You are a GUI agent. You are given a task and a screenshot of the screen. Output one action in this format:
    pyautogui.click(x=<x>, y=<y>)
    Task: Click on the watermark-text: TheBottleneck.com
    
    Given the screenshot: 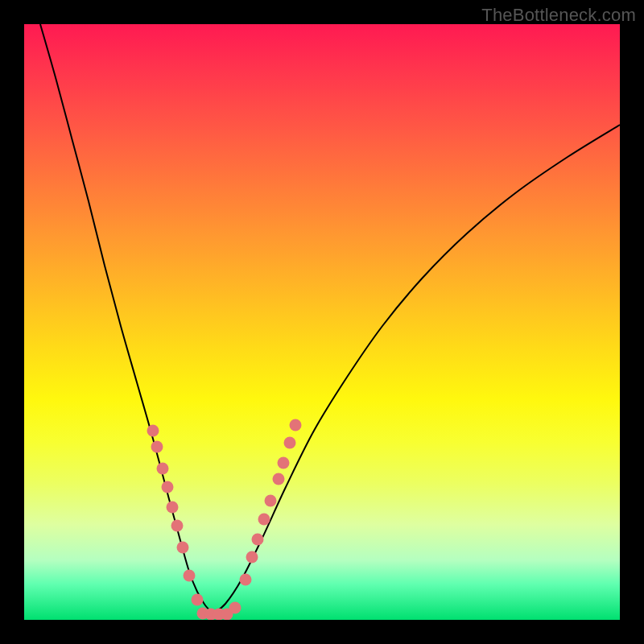 What is the action you would take?
    pyautogui.click(x=559, y=15)
    